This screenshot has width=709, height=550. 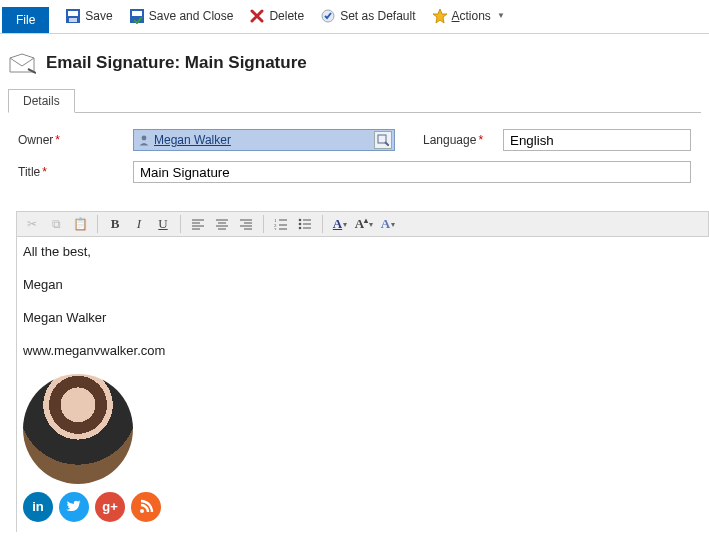 I want to click on sig-line-3: Megan Walker, so click(x=363, y=318).